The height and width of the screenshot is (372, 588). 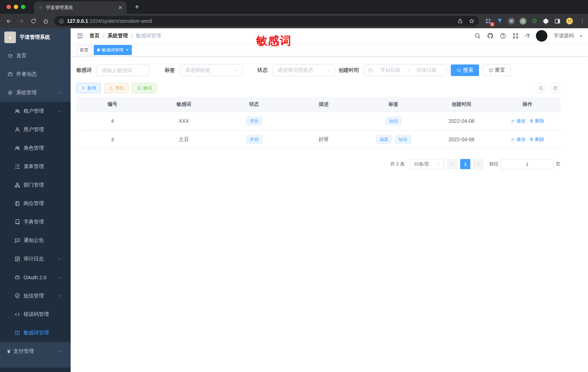 What do you see at coordinates (472, 21) in the screenshot?
I see `bookmark-star-icon` at bounding box center [472, 21].